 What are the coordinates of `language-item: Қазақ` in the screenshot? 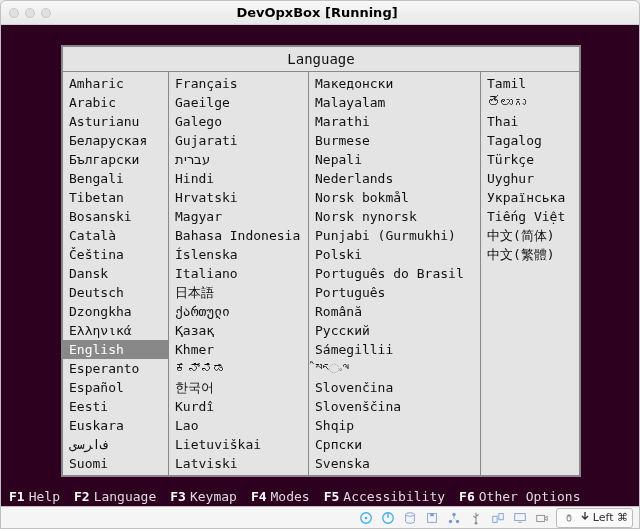 It's located at (238, 330).